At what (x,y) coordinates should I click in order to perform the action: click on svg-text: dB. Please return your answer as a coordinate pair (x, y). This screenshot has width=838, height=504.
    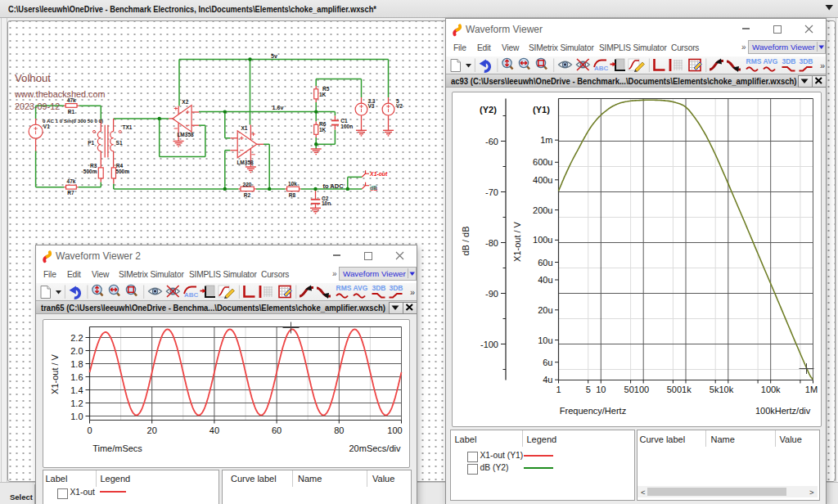
    Looking at the image, I should click on (373, 188).